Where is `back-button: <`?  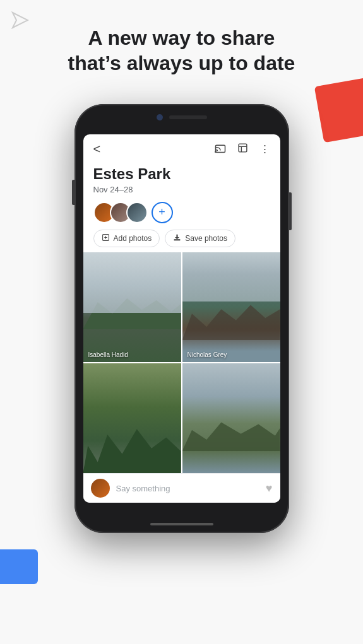 back-button: < is located at coordinates (97, 149).